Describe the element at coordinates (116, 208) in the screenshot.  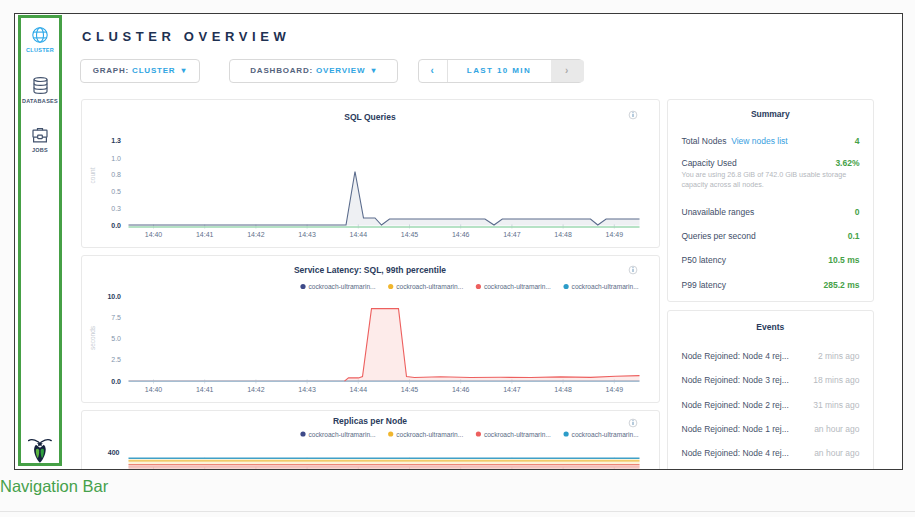
I see `svg-text: 0.3` at that location.